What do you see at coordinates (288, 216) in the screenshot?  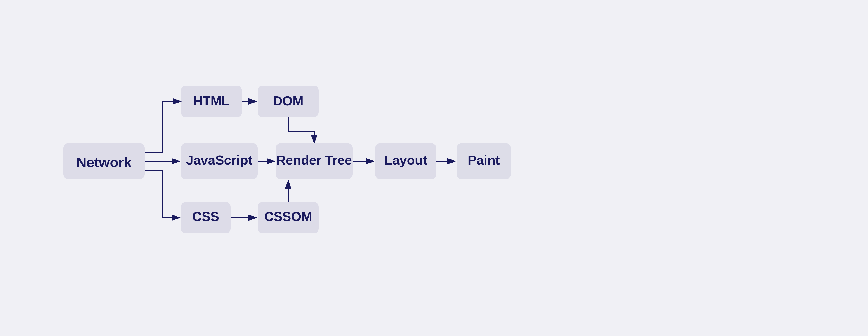 I see `label-cssom: CSSOM` at bounding box center [288, 216].